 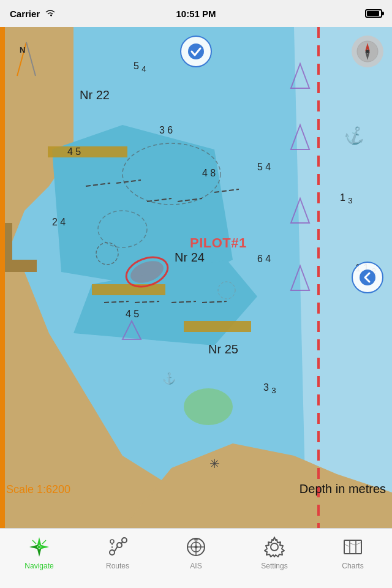 What do you see at coordinates (74, 152) in the screenshot?
I see `depth-45-left: 4 5` at bounding box center [74, 152].